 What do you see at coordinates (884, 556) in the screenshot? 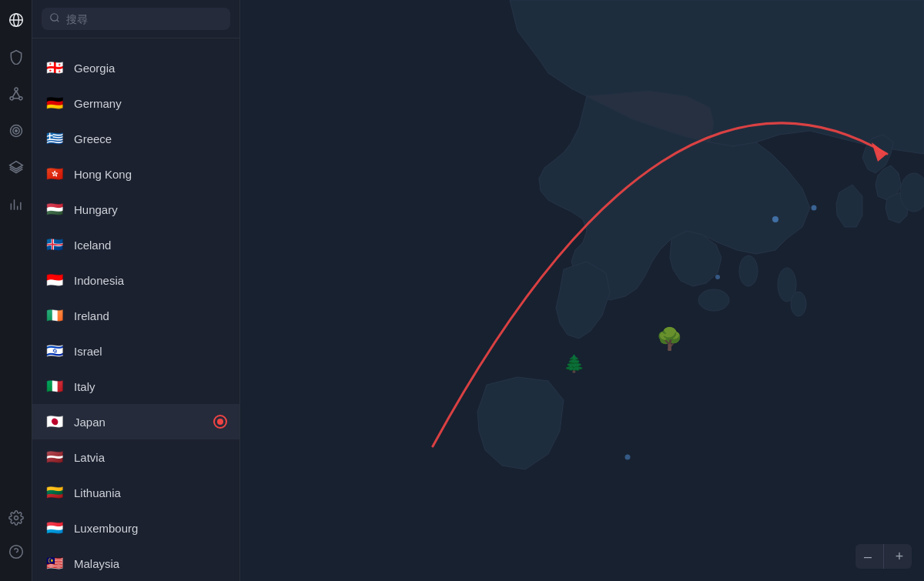
I see `map-controls-divider` at bounding box center [884, 556].